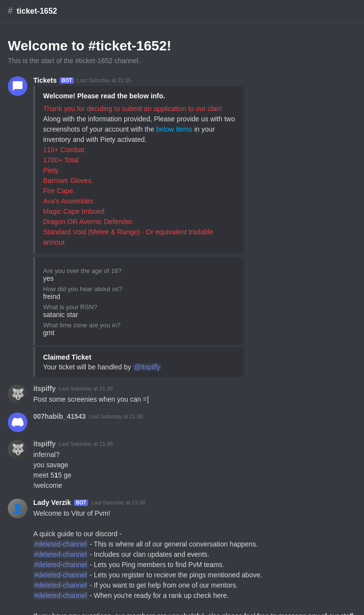 This screenshot has height=615, width=364. I want to click on message-content: itspiffy Last Saturday at 21:36 Post som…, so click(195, 394).